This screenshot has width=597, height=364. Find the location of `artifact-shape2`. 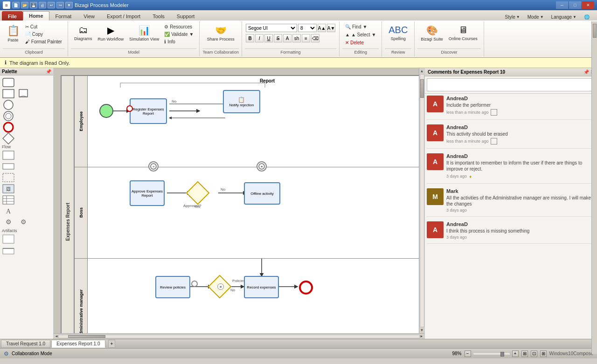

artifact-shape2 is located at coordinates (8, 250).